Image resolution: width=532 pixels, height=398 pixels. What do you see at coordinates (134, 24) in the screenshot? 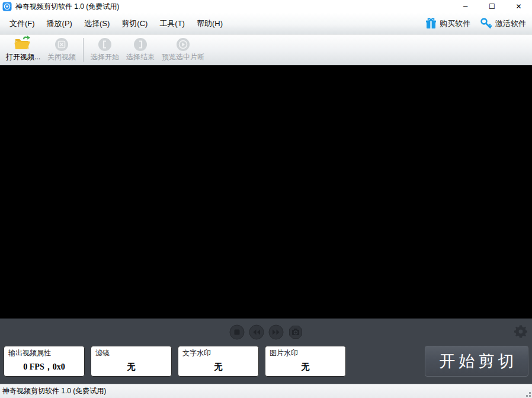
I see `menu-cut: 剪切(C)` at bounding box center [134, 24].